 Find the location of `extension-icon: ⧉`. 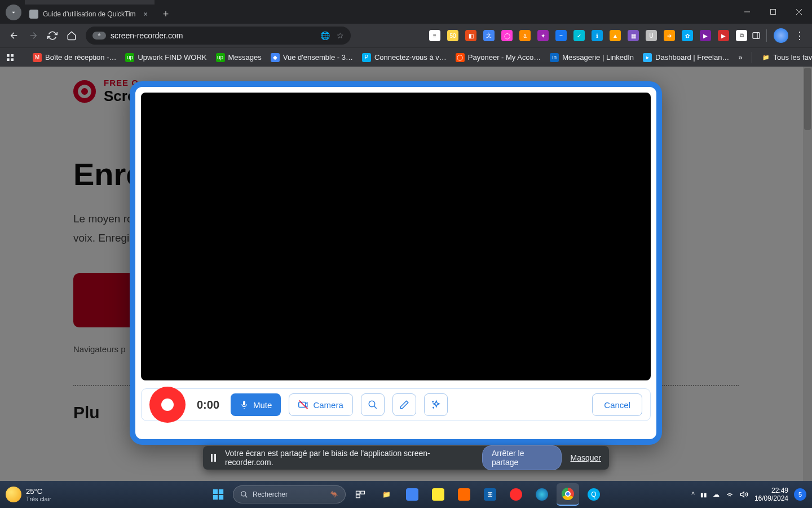

extension-icon: ⧉ is located at coordinates (742, 36).